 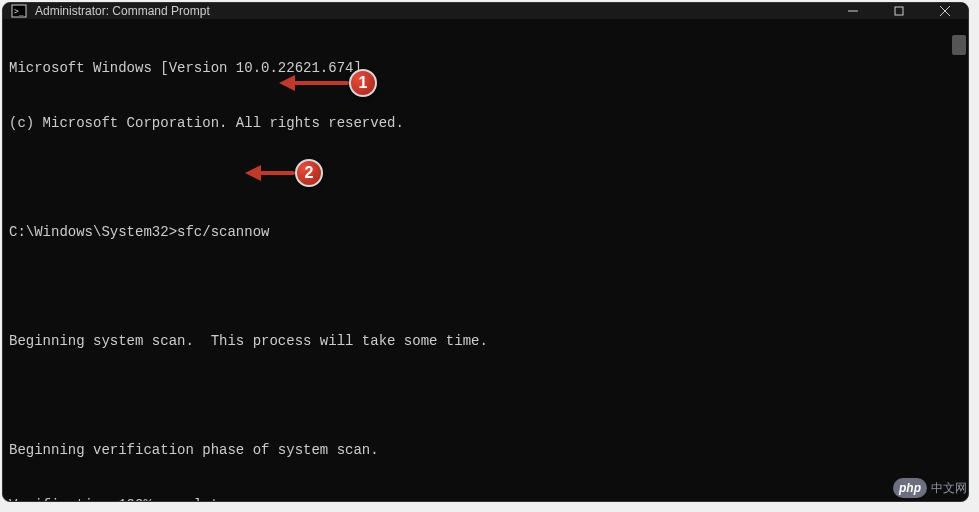 I want to click on output-line: Beginning verification phase of system s…, so click(x=486, y=450).